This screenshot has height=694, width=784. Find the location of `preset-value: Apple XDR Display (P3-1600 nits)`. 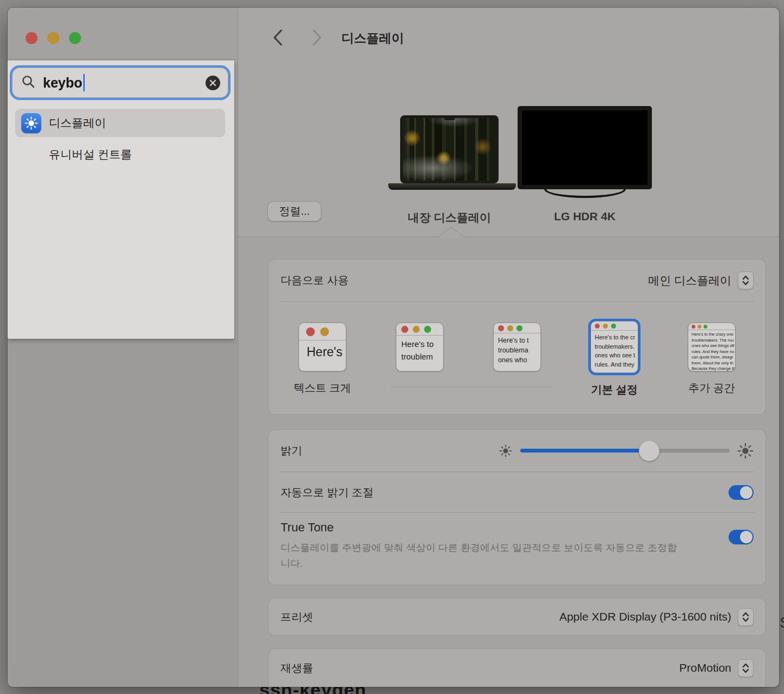

preset-value: Apple XDR Display (P3-1600 nits) is located at coordinates (645, 617).